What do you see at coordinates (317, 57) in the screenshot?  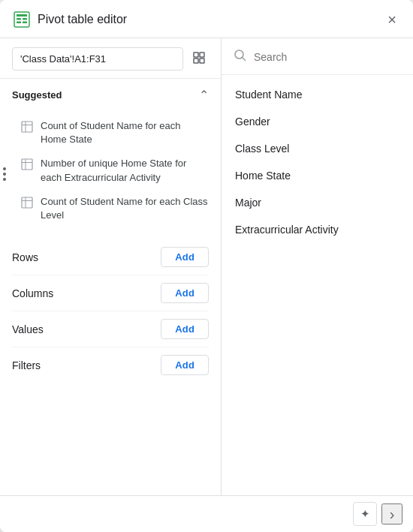 I see `search-row` at bounding box center [317, 57].